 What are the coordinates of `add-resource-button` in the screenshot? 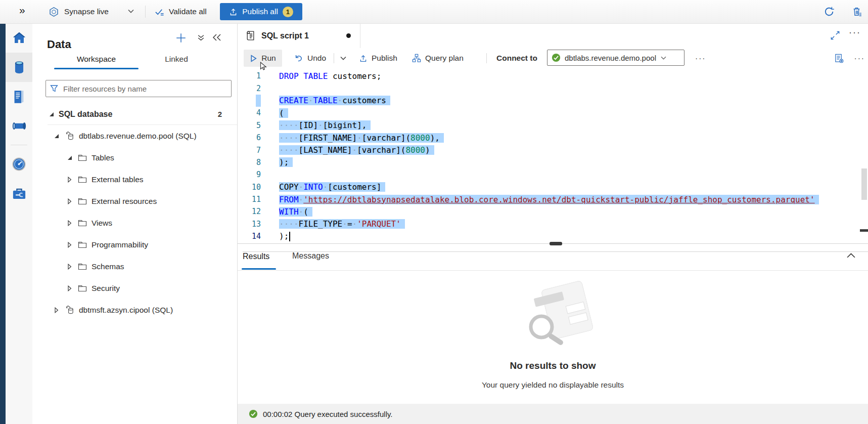 It's located at (181, 38).